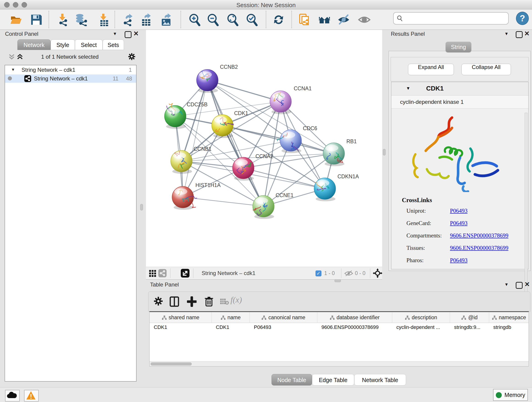  I want to click on export-network-icon, so click(128, 20).